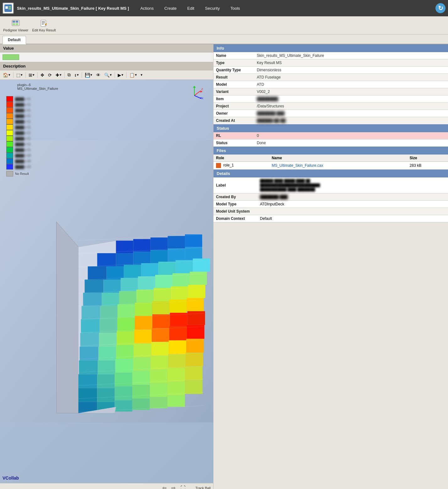  I want to click on viewer-layers-btn: ⧉, so click(69, 75).